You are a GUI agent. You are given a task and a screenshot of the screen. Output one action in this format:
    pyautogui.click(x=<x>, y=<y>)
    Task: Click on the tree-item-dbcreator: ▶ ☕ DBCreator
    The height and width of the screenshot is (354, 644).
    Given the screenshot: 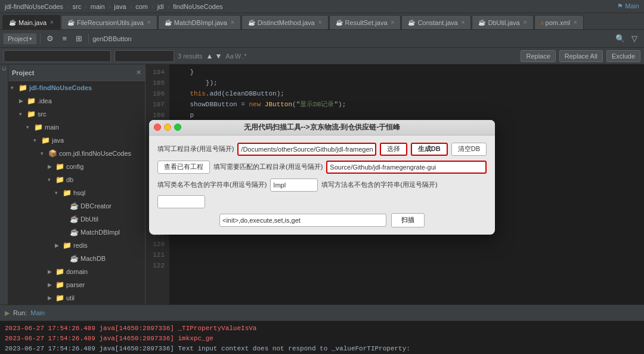 What is the action you would take?
    pyautogui.click(x=76, y=206)
    